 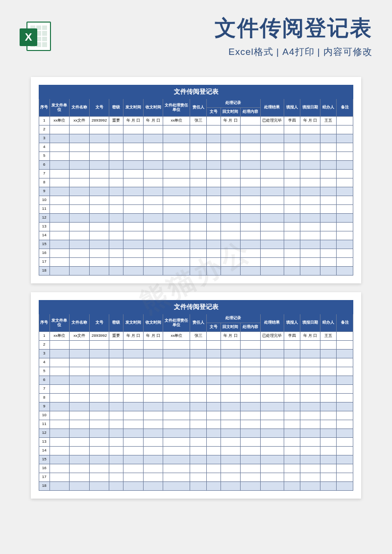 I want to click on col-resp-person: 责任人, so click(x=198, y=323).